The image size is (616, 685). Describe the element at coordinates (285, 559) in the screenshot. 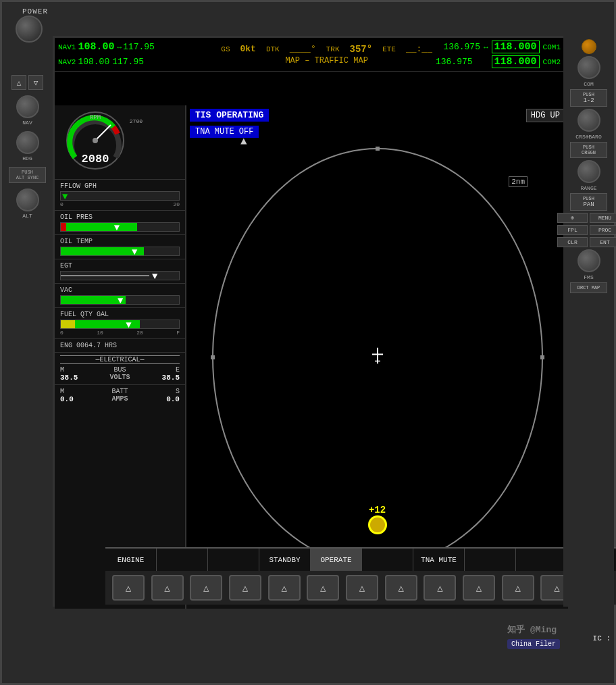

I see `softkey-standby: STANDBY` at that location.